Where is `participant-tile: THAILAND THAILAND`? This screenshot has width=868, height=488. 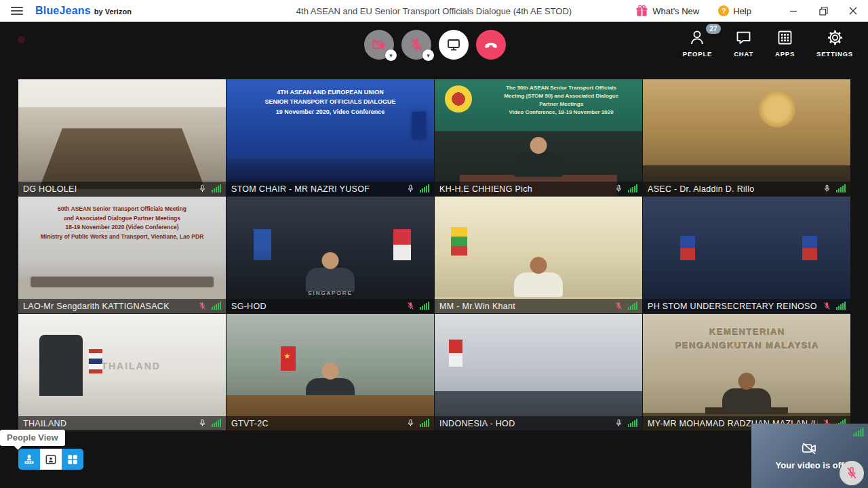
participant-tile: THAILAND THAILAND is located at coordinates (122, 372).